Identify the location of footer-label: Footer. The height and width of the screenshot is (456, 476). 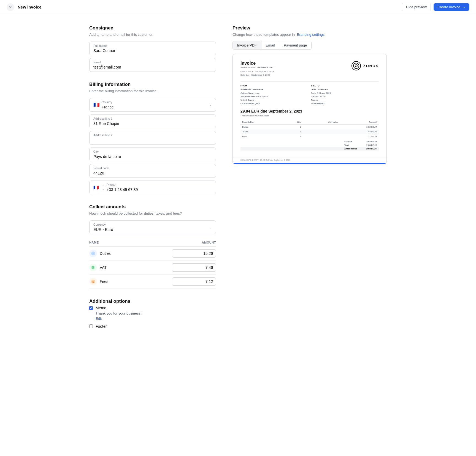
(101, 326).